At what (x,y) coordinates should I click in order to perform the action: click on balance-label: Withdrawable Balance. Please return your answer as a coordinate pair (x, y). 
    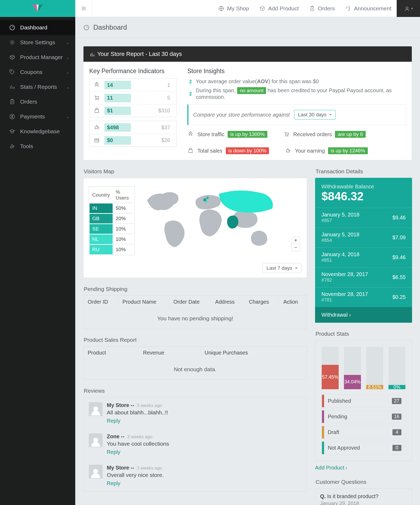
    Looking at the image, I should click on (364, 187).